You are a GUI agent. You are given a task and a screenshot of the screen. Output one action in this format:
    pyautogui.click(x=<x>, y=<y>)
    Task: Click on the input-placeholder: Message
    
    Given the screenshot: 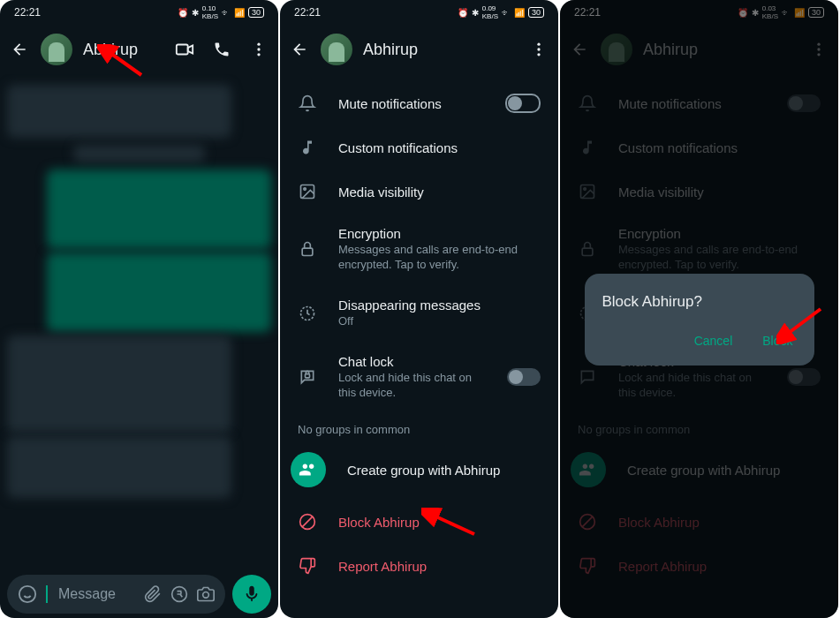 What is the action you would take?
    pyautogui.click(x=97, y=594)
    